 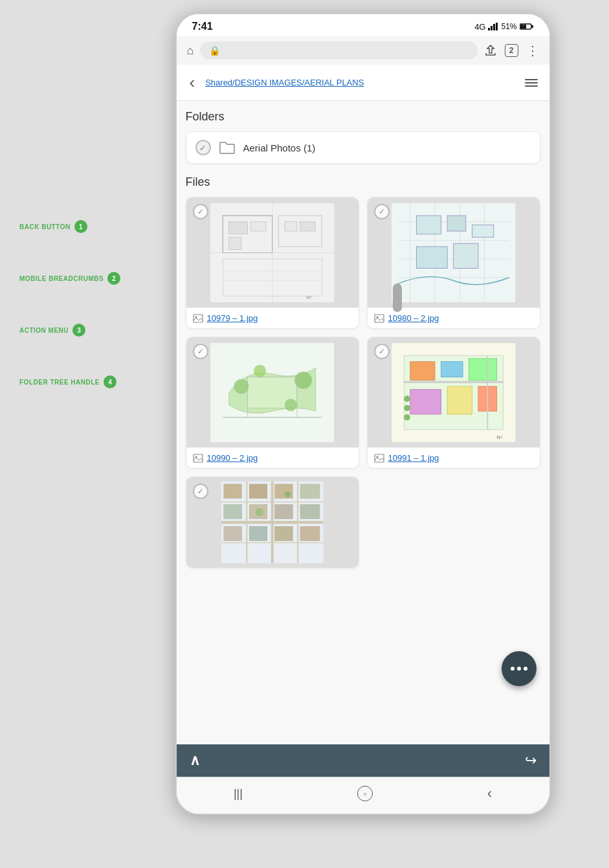 What do you see at coordinates (201, 212) in the screenshot?
I see `file-checkbox-1: ✓` at bounding box center [201, 212].